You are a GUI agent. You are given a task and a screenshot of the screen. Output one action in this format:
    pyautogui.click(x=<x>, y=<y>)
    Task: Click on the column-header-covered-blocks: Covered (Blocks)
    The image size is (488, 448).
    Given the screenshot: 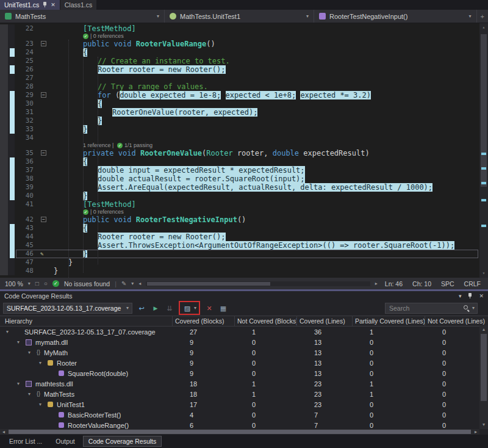 What is the action you would take?
    pyautogui.click(x=204, y=321)
    